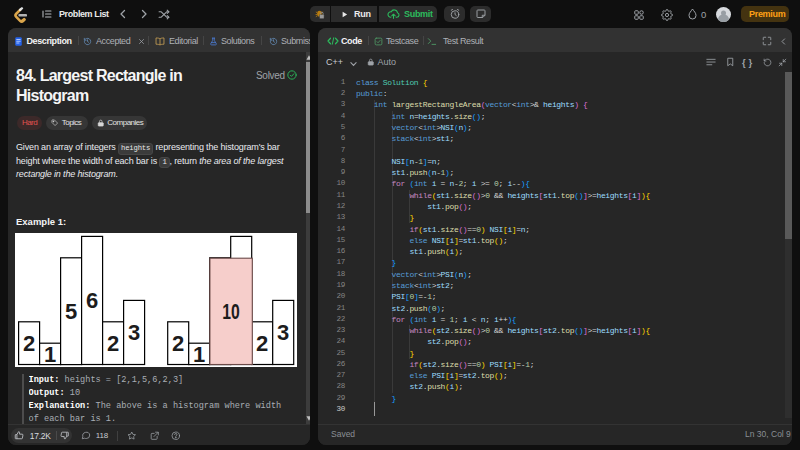 This screenshot has width=800, height=450. Describe the element at coordinates (70, 312) in the screenshot. I see `svg-text: 5` at that location.